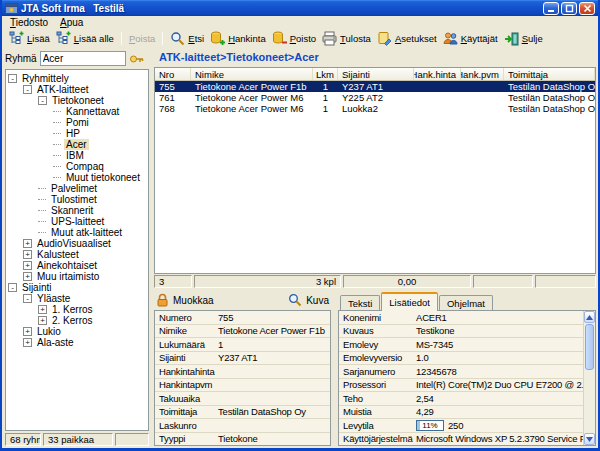 The width and height of the screenshot is (600, 451). What do you see at coordinates (77, 298) in the screenshot?
I see `tree-node-yl-aste: -Yläaste` at bounding box center [77, 298].